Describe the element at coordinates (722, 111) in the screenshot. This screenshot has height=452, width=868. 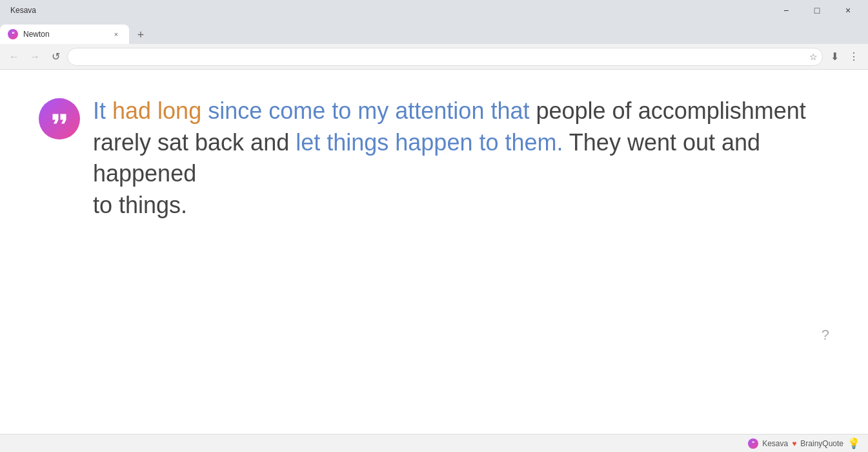
I see `word-accomplishment: accomplishment` at that location.